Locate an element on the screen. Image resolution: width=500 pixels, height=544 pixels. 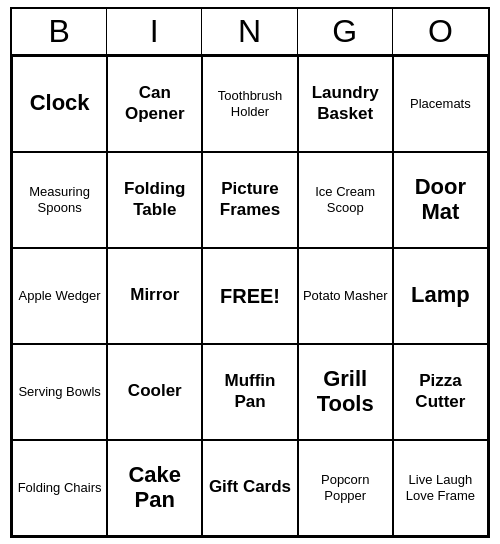
header-letter-b: B is located at coordinates (60, 32).